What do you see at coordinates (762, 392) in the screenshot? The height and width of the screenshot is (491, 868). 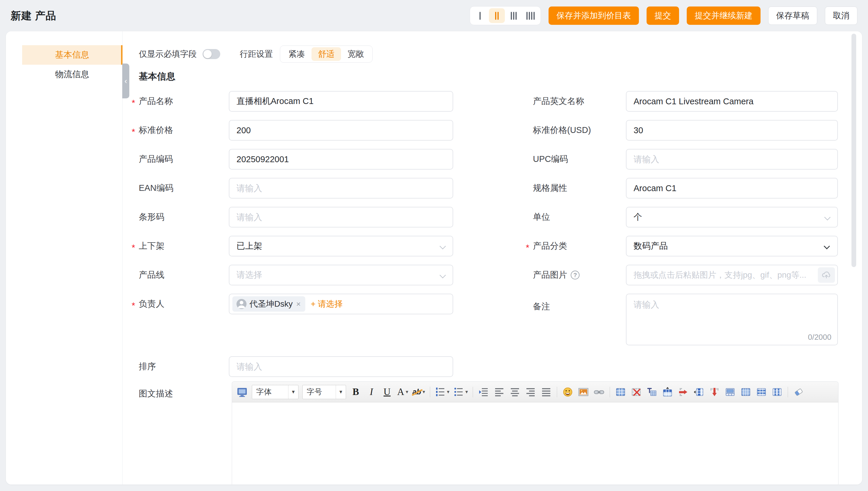 I see `row-properties-icon` at bounding box center [762, 392].